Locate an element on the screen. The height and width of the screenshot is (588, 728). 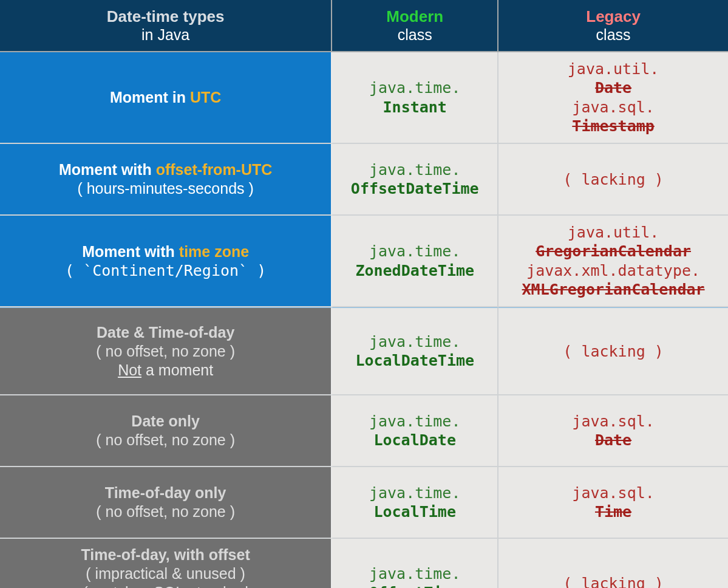
modern-cell: java.time. LocalDate is located at coordinates (415, 431).